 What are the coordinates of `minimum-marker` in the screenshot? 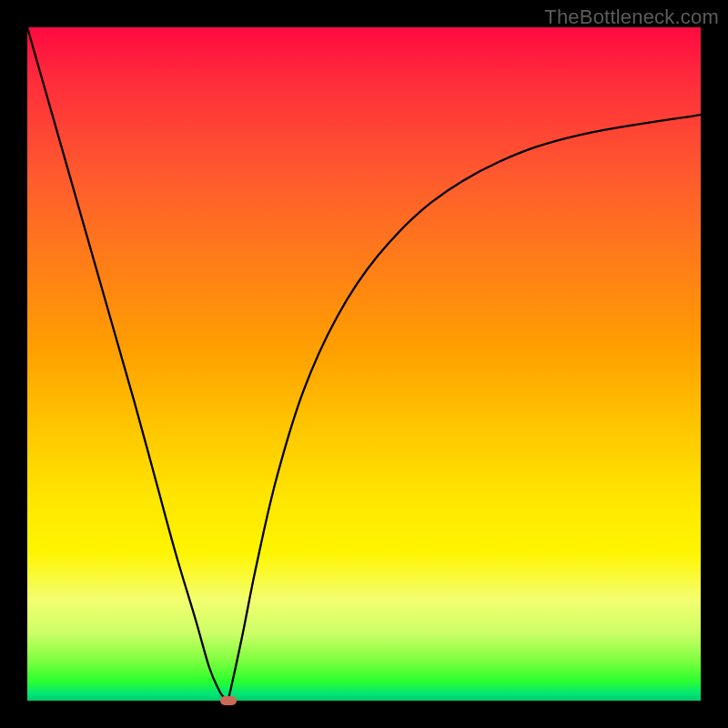 It's located at (228, 701).